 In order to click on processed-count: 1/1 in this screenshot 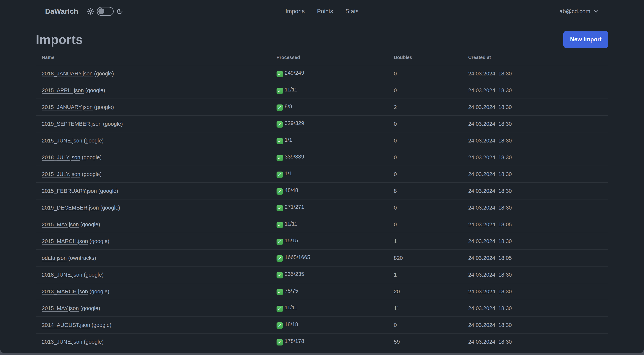, I will do `click(288, 140)`.